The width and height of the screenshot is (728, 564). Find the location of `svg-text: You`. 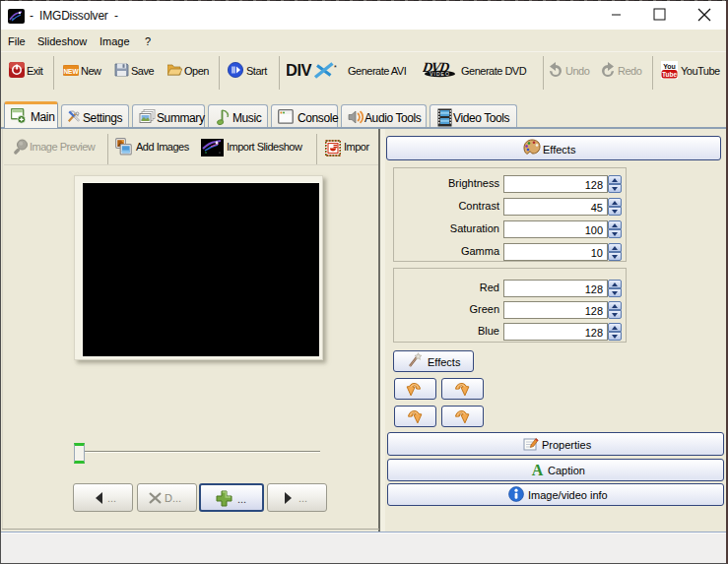

svg-text: You is located at coordinates (670, 67).